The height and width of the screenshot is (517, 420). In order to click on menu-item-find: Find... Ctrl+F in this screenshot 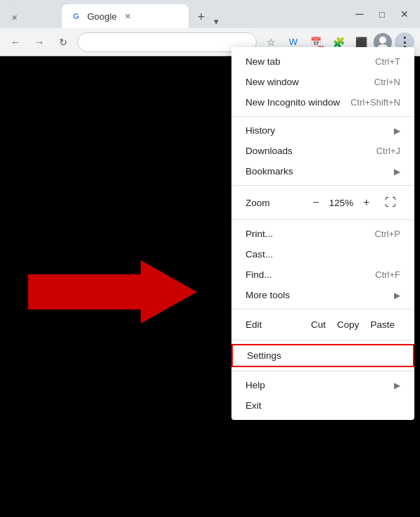, I will do `click(323, 274)`.